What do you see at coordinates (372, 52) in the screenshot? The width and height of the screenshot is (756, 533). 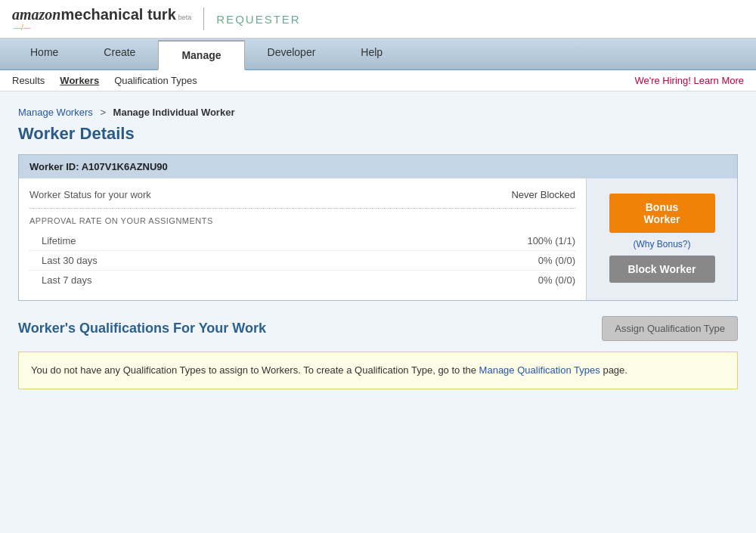 I see `nav-link-help: Help` at bounding box center [372, 52].